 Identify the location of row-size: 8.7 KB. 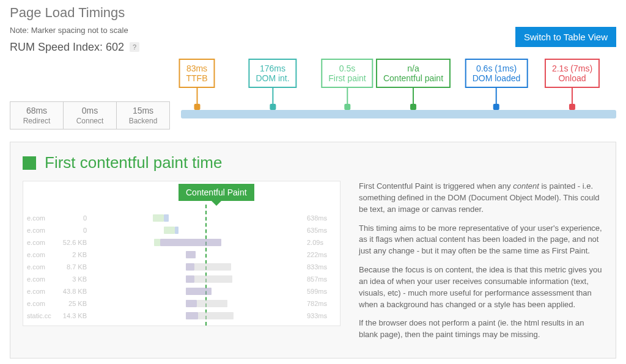
(73, 267).